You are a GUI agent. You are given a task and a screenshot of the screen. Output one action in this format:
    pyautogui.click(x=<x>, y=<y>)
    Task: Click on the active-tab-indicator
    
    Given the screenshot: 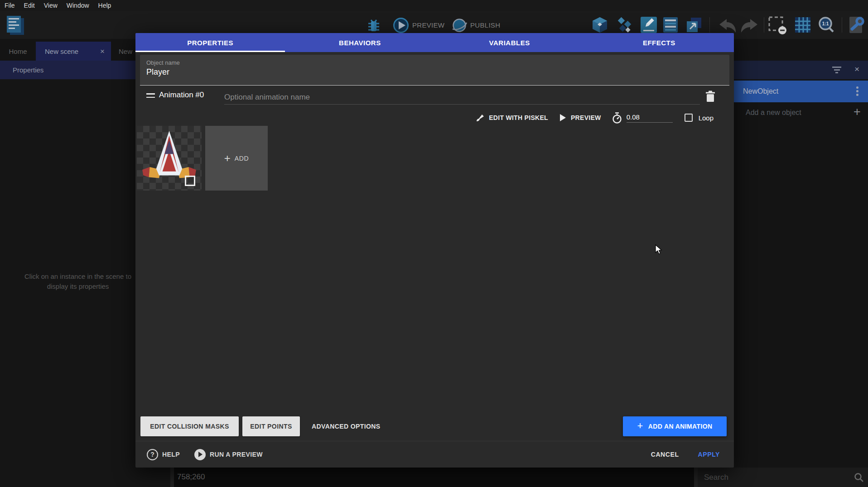 What is the action you would take?
    pyautogui.click(x=210, y=52)
    